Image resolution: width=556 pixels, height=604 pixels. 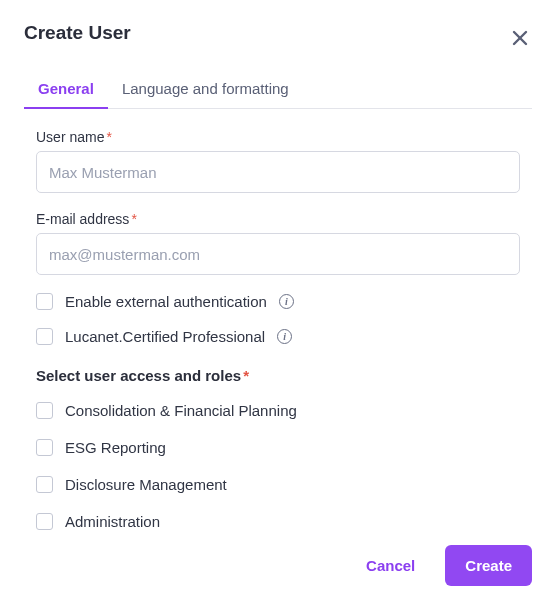 I want to click on tab-language-formatting: Language and formatting, so click(x=206, y=90).